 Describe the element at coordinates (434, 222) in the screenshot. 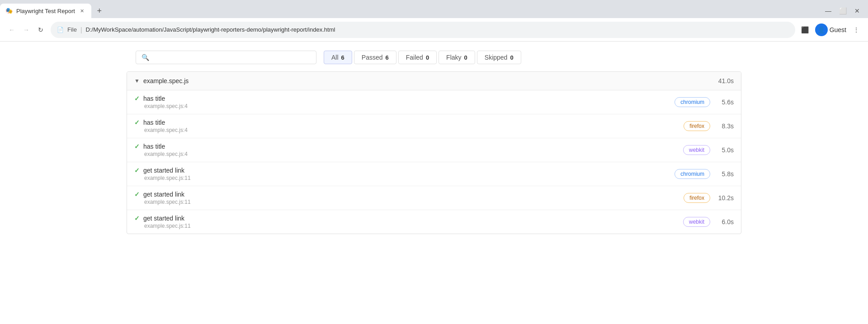

I see `test-row: ✓ get started link example.spec.js:11 we…` at that location.